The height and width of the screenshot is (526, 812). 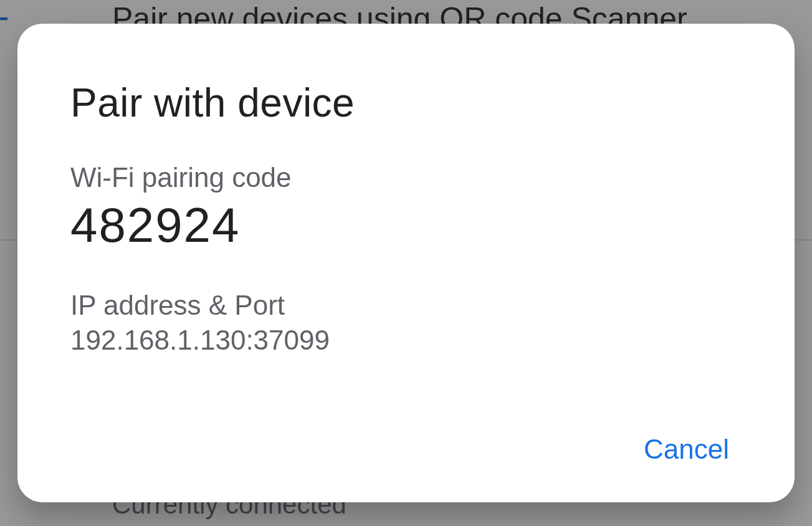 What do you see at coordinates (687, 449) in the screenshot?
I see `dialog-actions: Cancel` at bounding box center [687, 449].